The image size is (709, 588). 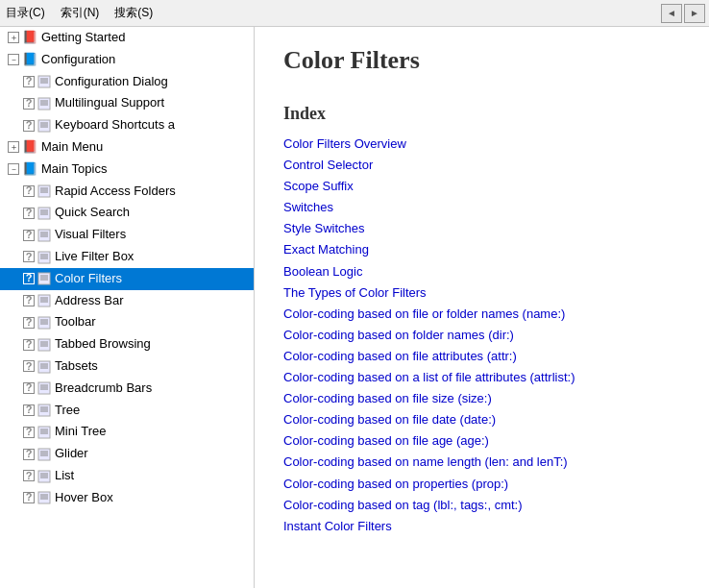 What do you see at coordinates (319, 186) in the screenshot?
I see `index-link: Scope Suffix` at bounding box center [319, 186].